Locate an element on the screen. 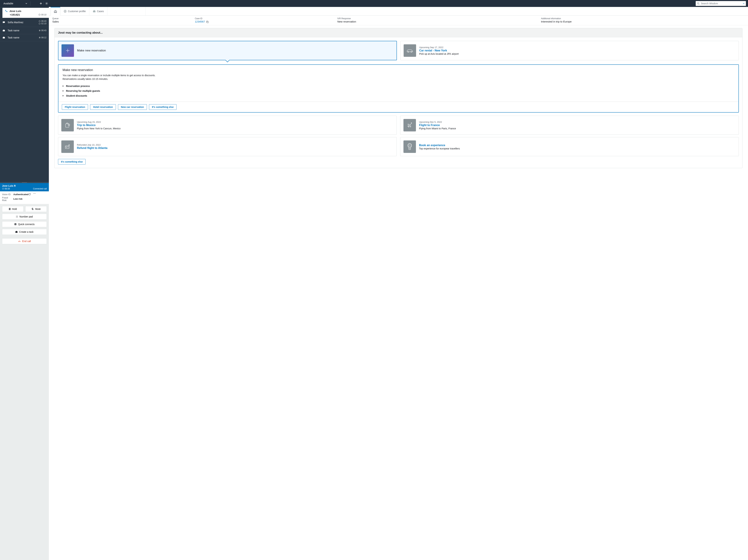  briefcase-icon is located at coordinates (4, 38).